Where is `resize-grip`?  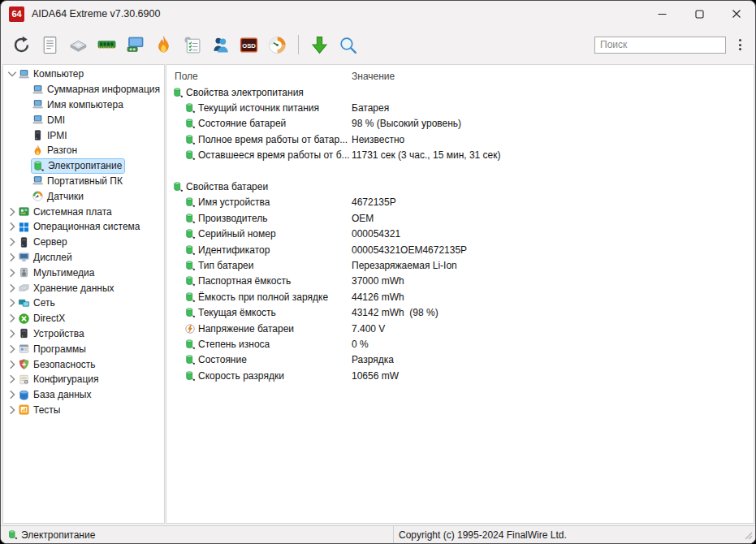 resize-grip is located at coordinates (748, 535).